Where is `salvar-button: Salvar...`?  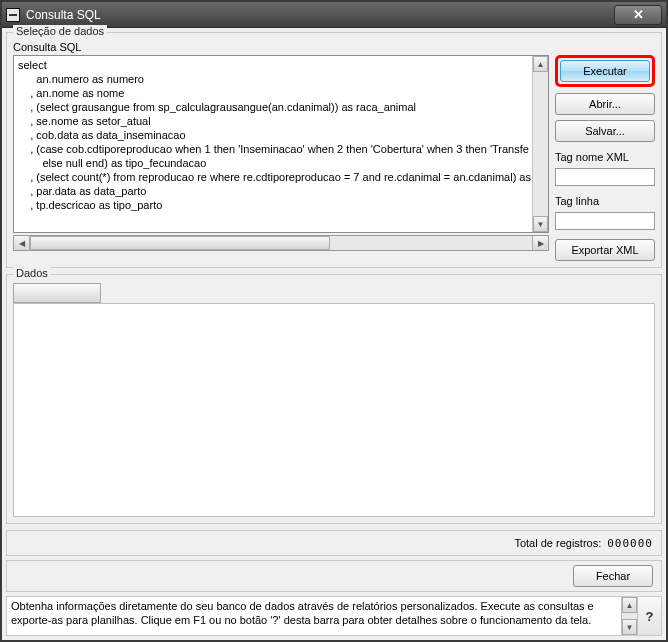
salvar-button: Salvar... is located at coordinates (605, 131).